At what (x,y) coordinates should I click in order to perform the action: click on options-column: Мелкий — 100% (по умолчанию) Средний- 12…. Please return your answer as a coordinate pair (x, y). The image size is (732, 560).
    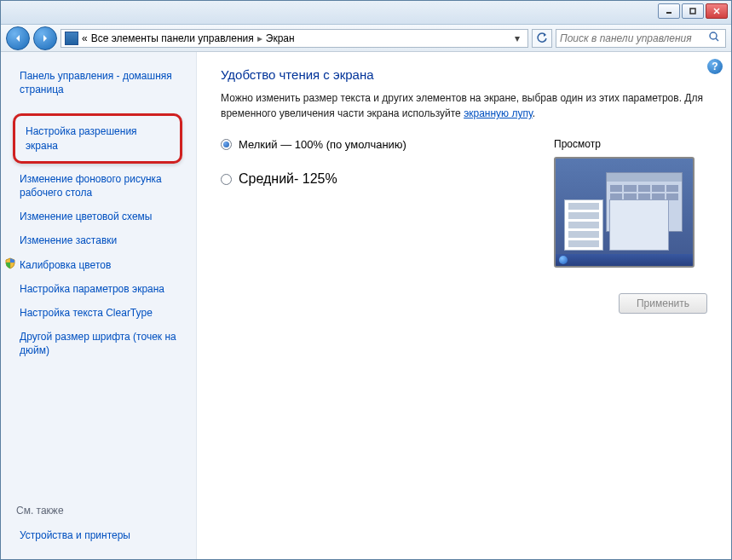
    Looking at the image, I should click on (375, 203).